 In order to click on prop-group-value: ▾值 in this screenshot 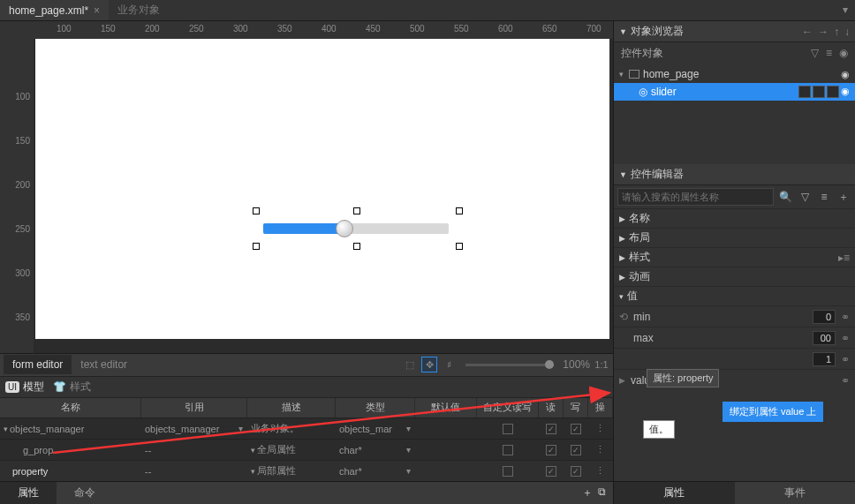, I will do `click(735, 296)`.